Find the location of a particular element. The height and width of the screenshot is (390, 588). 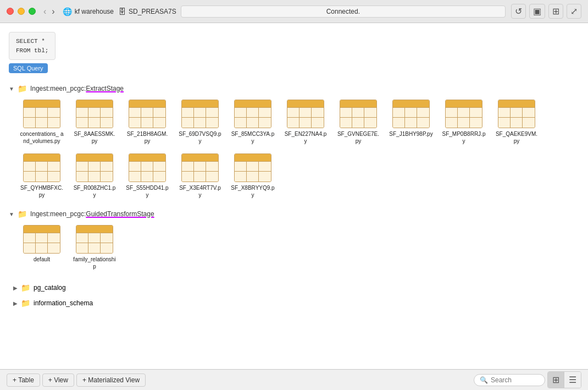

item-label: SF_R008ZHC1.py is located at coordinates (95, 191).